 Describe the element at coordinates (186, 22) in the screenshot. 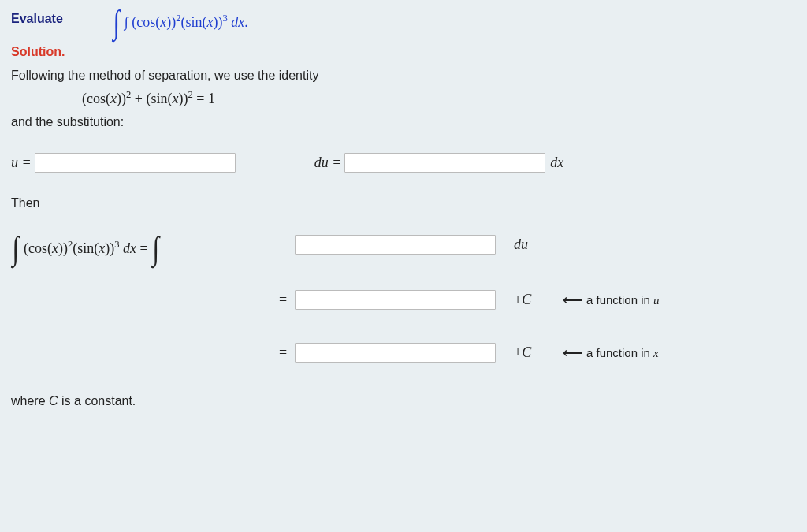

I see `integral-body: ∫ (cos(x))2(sin(x))3 dx.` at that location.